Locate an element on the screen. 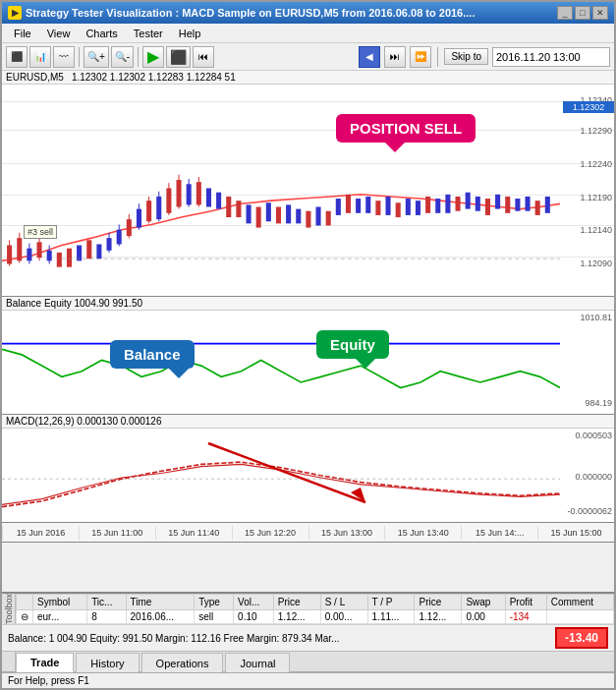  menu-file: File is located at coordinates (23, 33).